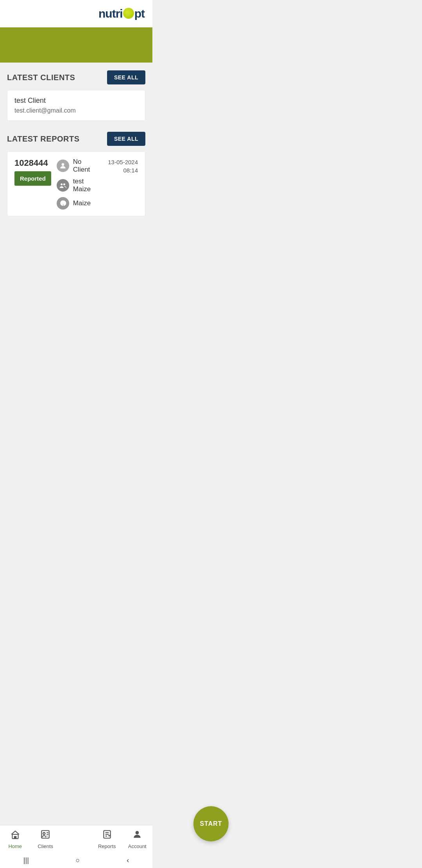 The image size is (422, 868). What do you see at coordinates (63, 203) in the screenshot?
I see `leaf-icon` at bounding box center [63, 203].